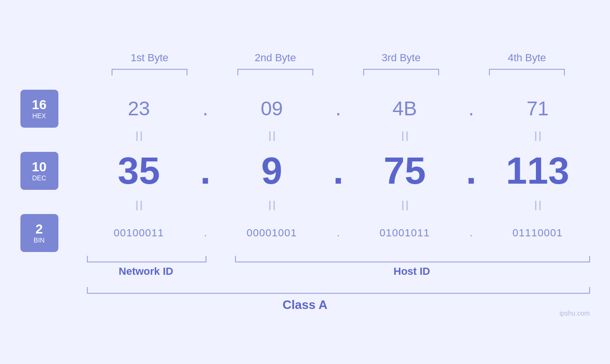 The height and width of the screenshot is (364, 610). Describe the element at coordinates (538, 233) in the screenshot. I see `bin-val-4: 01110001` at that location.